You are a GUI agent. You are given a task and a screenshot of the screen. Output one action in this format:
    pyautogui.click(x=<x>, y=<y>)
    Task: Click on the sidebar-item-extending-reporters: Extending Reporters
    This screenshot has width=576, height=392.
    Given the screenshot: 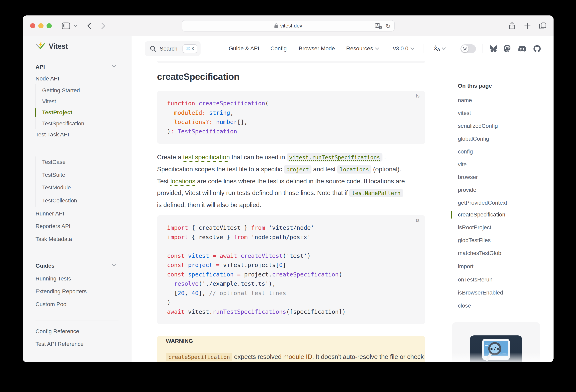 What is the action you would take?
    pyautogui.click(x=61, y=292)
    